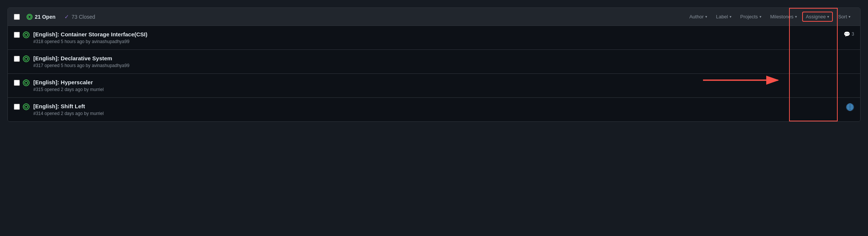 This screenshot has height=236, width=868. Describe the element at coordinates (724, 16) in the screenshot. I see `label-filter-button: Label ▾` at that location.